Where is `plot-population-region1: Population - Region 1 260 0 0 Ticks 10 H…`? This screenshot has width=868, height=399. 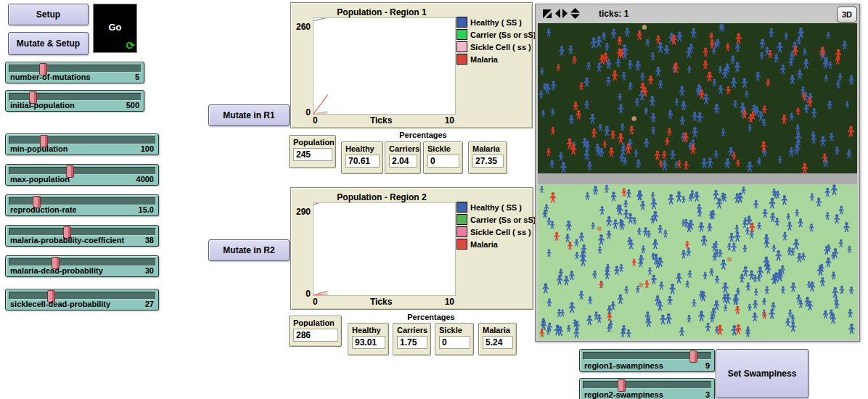 plot-population-region1: Population - Region 1 260 0 0 Ticks 10 H… is located at coordinates (412, 65).